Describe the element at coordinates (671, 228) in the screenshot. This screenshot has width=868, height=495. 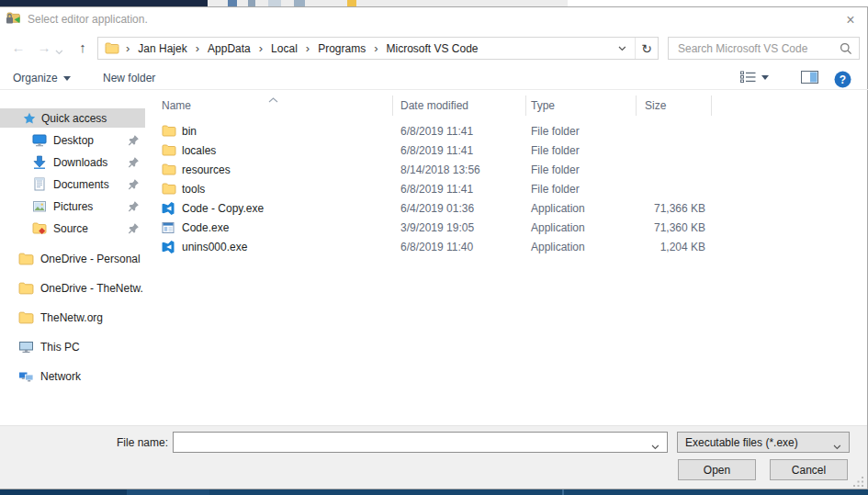
I see `file-size: 71,360 KB` at that location.